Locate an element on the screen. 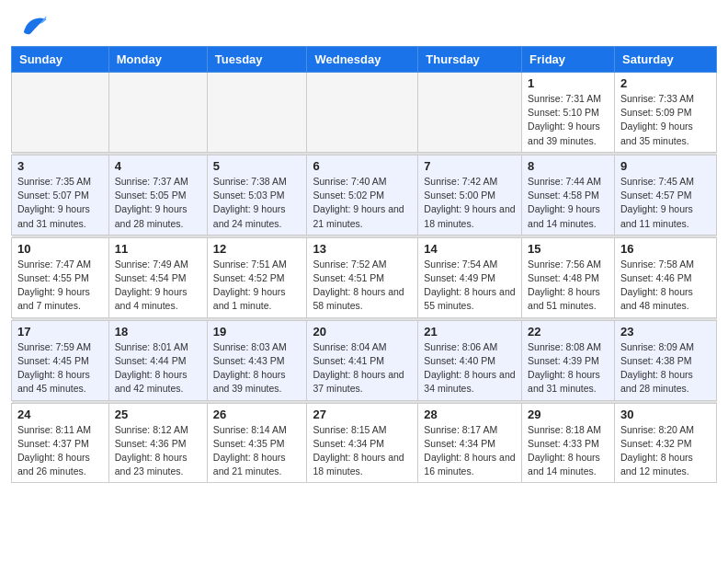 This screenshot has height=563, width=728. calendar-cell: 30Sunrise: 8:20 AM Sunset: 4:32 PM Dayli… is located at coordinates (665, 443).